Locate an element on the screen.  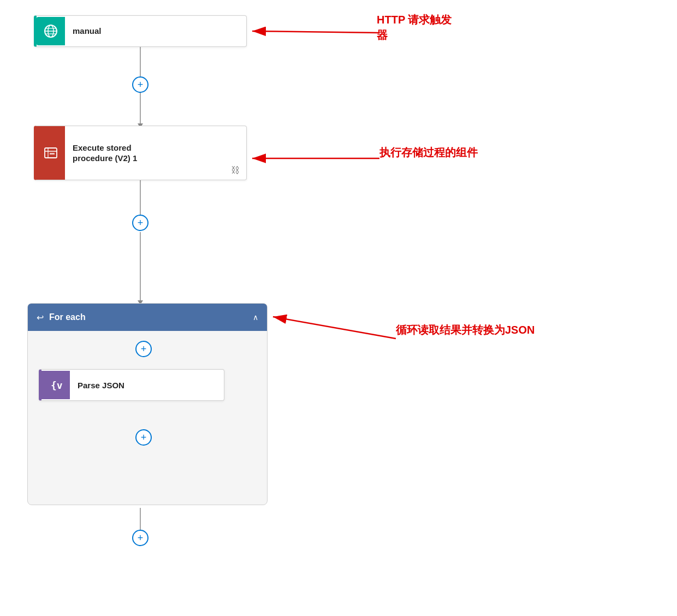
parse-json-node: {v} Parse JSON is located at coordinates (132, 385).